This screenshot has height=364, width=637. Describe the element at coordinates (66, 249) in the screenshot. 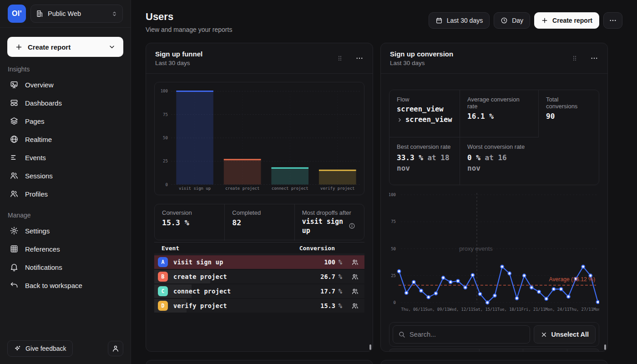

I see `sidebar-item-references: References` at that location.